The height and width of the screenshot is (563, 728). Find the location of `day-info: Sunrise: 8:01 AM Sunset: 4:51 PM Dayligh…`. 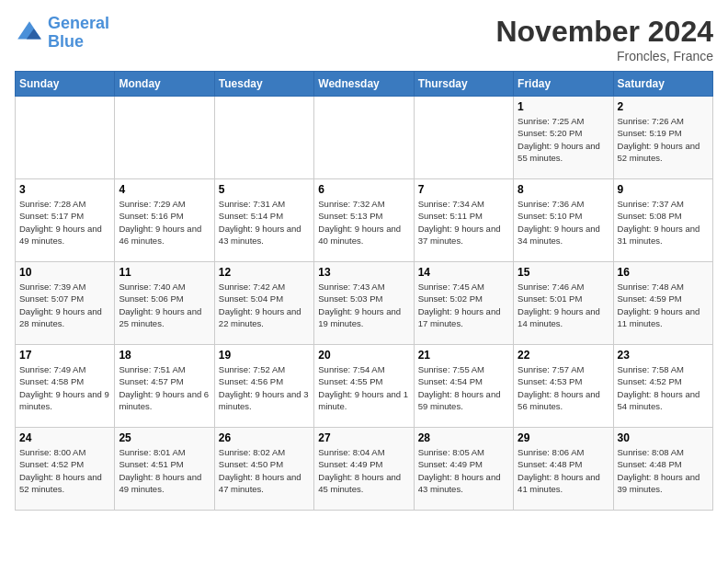

day-info: Sunrise: 8:01 AM Sunset: 4:51 PM Dayligh… is located at coordinates (164, 471).